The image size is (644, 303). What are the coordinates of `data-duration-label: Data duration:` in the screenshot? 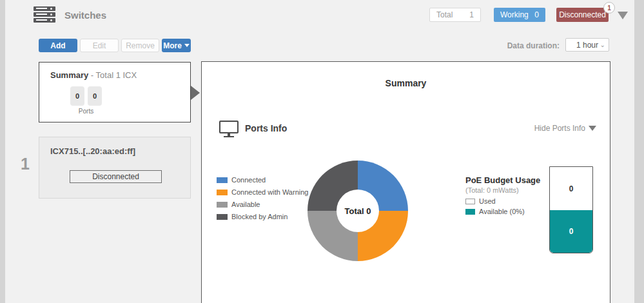 It's located at (522, 46).